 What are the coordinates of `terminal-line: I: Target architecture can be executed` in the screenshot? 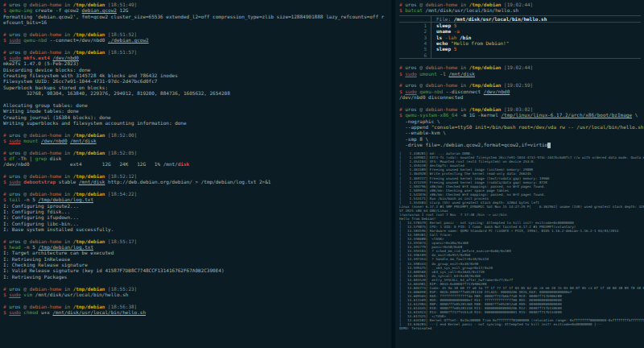 It's located at (197, 253).